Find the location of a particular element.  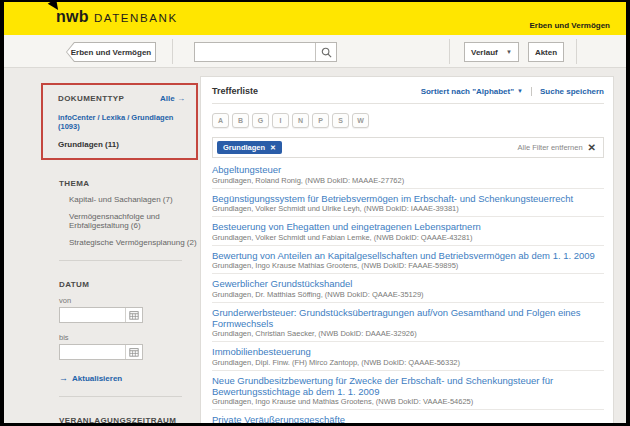

search-icon is located at coordinates (326, 52).